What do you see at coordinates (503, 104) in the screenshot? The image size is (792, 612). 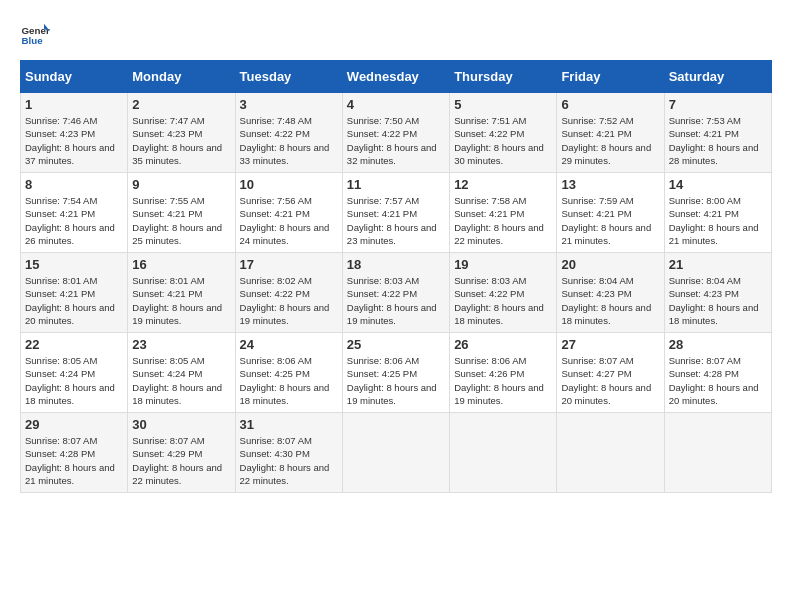 I see `day-number: 5` at bounding box center [503, 104].